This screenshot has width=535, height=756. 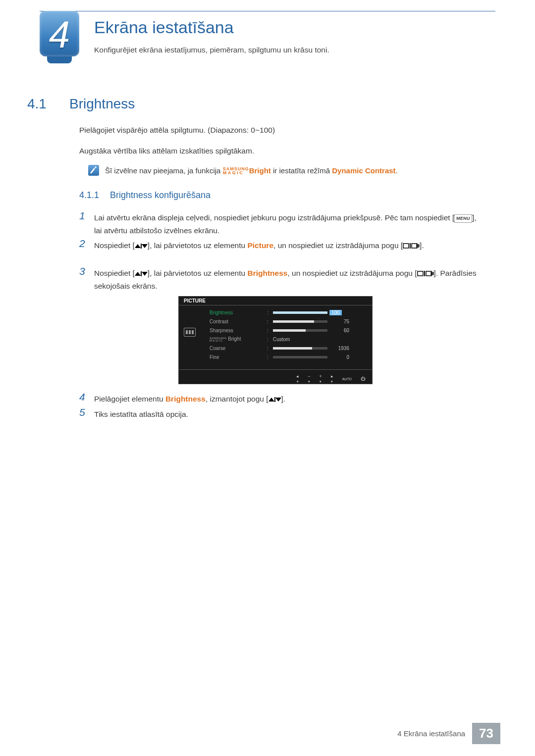 What do you see at coordinates (37, 104) in the screenshot?
I see `section-number: 4.1` at bounding box center [37, 104].